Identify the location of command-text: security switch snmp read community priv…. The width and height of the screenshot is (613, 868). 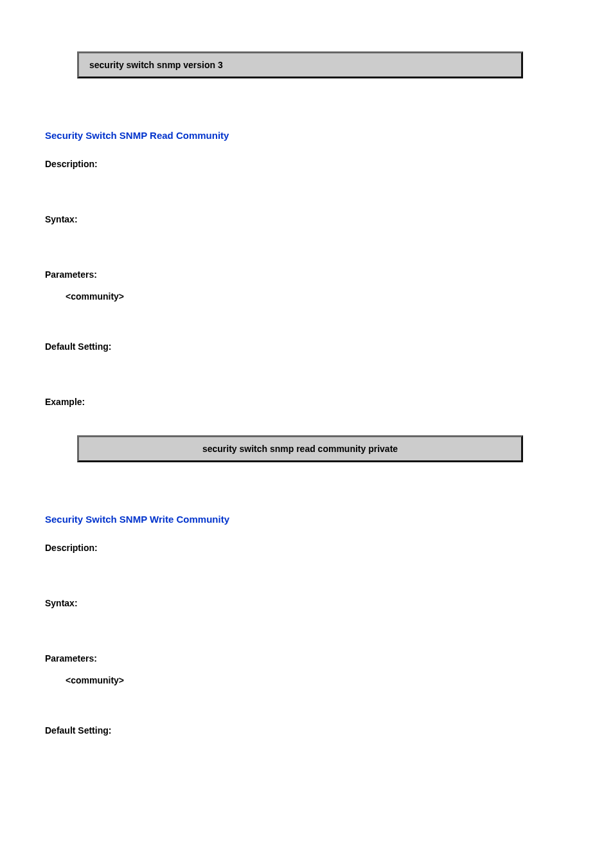
(300, 449).